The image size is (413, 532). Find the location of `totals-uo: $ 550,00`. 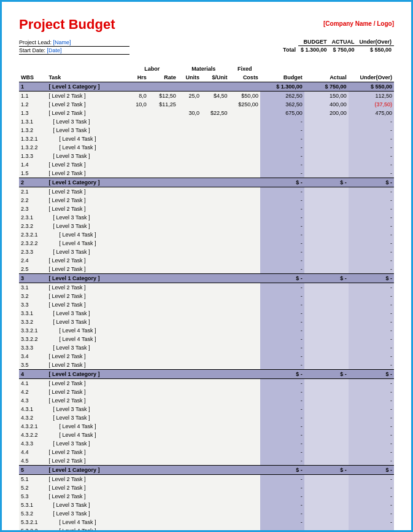

totals-uo: $ 550,00 is located at coordinates (376, 50).